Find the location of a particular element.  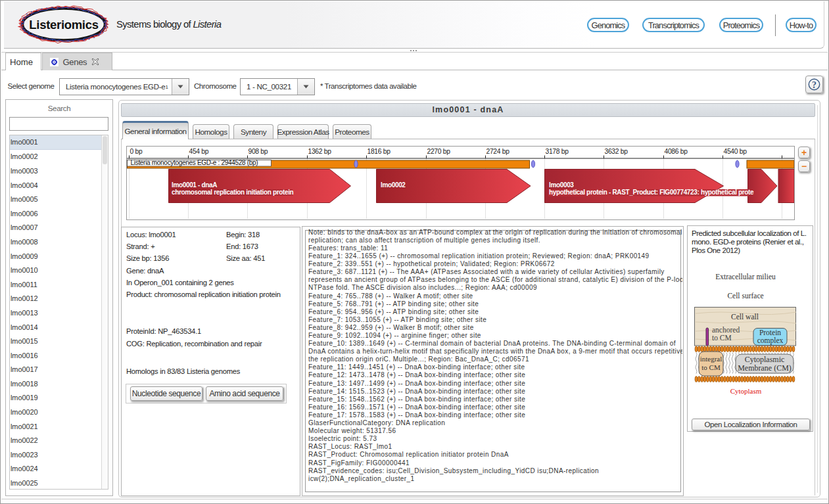

svg-text: 3178 bp is located at coordinates (557, 151).